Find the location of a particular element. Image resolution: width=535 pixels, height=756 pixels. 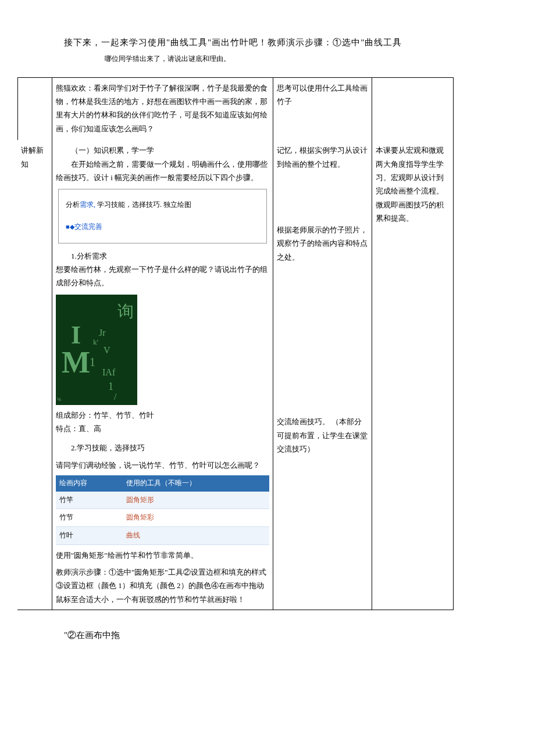

design-intent-cell: 本课要从宏观和微观两大角度指导学生学习。宏观即从设计到完成绘画整个流程。微观即画… is located at coordinates (413, 375).